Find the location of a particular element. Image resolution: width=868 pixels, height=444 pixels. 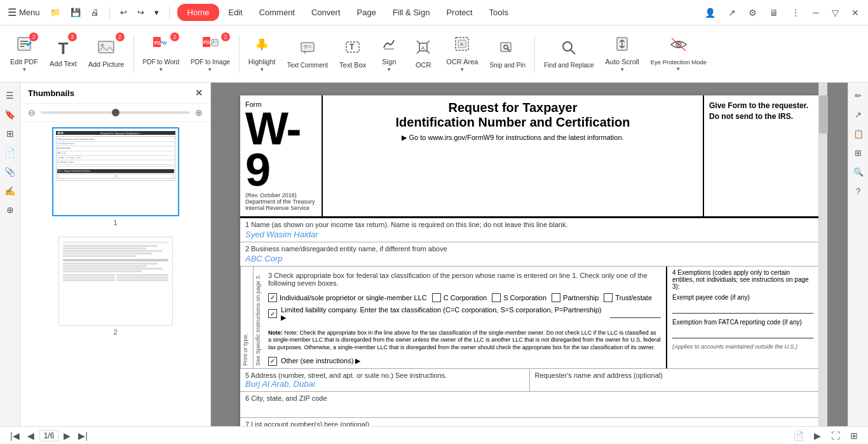

add-picture-button: 2 Add Picture is located at coordinates (107, 54).